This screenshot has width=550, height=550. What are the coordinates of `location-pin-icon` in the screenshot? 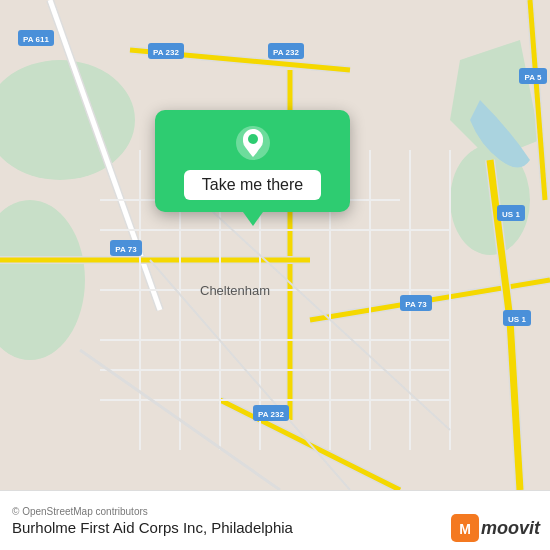 It's located at (253, 143).